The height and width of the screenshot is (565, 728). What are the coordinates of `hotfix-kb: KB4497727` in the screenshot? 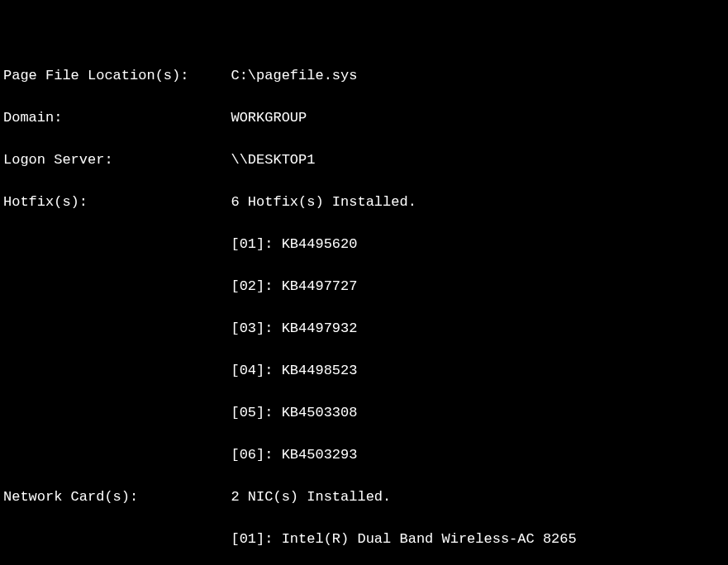 It's located at (320, 286).